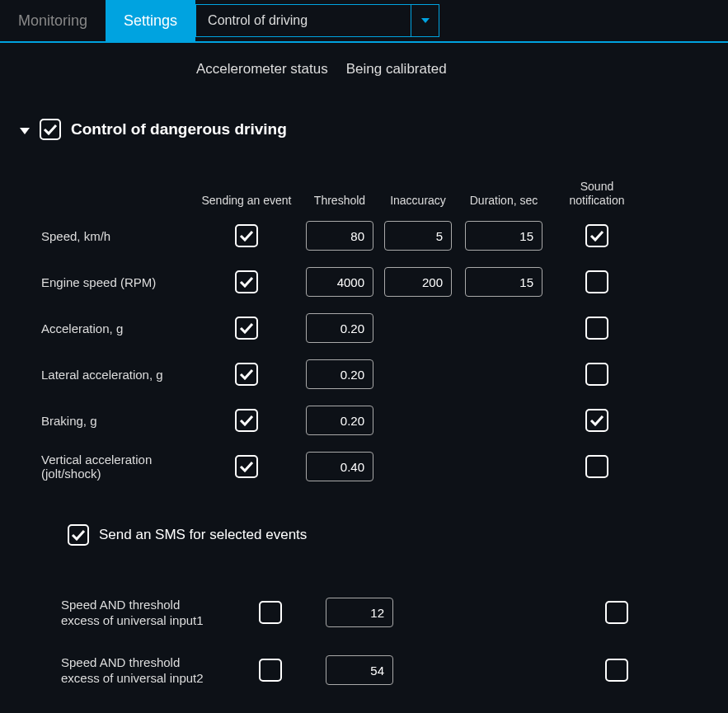 The width and height of the screenshot is (728, 713). I want to click on collapse-toggle-icon, so click(25, 130).